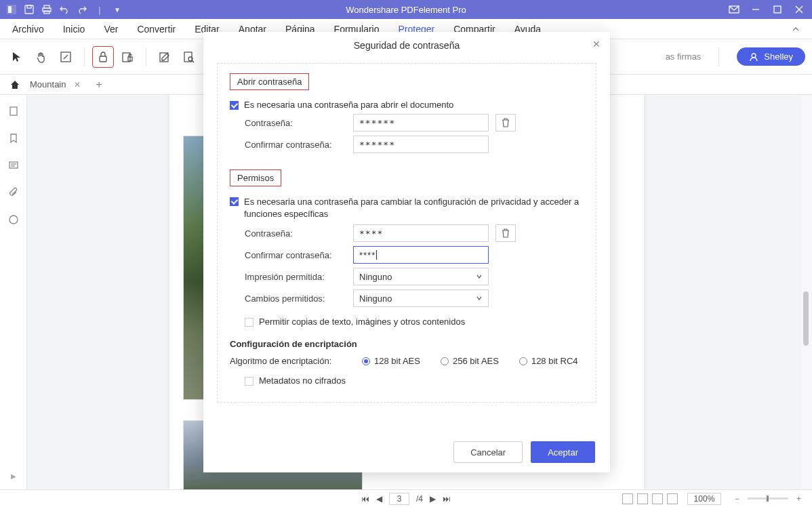 The image size is (812, 507). What do you see at coordinates (17, 57) in the screenshot?
I see `select-tool-icon` at bounding box center [17, 57].